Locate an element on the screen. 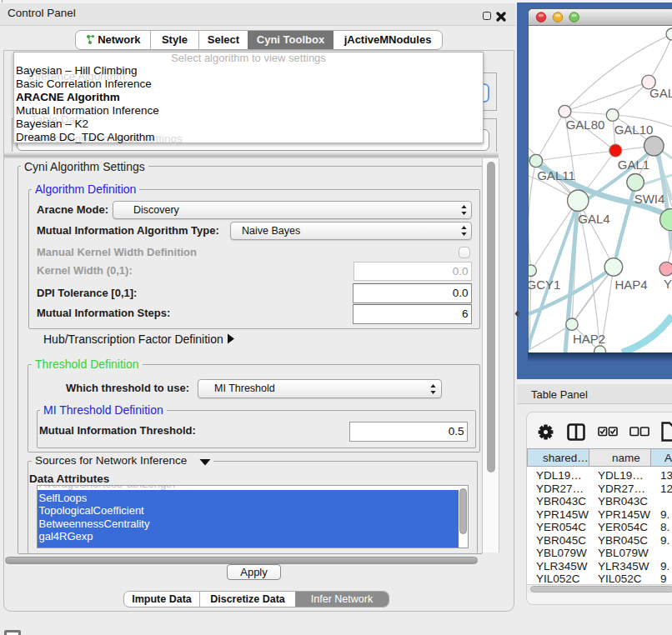 The height and width of the screenshot is (635, 672). svg-text: GAL11 is located at coordinates (556, 175).